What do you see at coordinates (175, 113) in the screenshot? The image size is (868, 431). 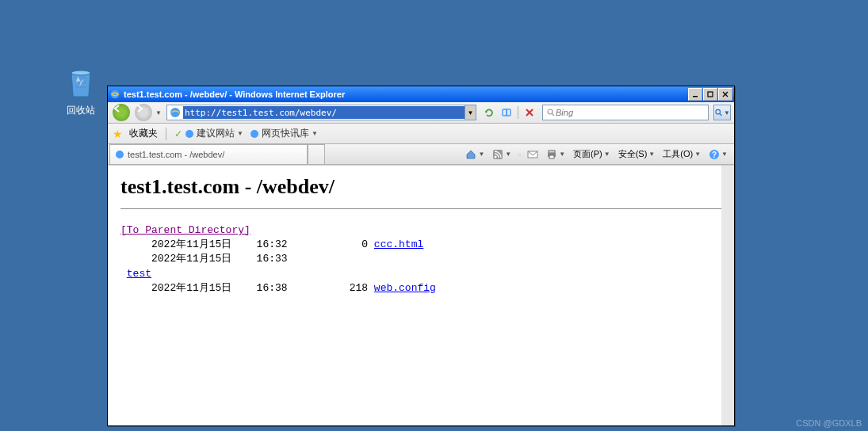 I see `page-icon` at bounding box center [175, 113].